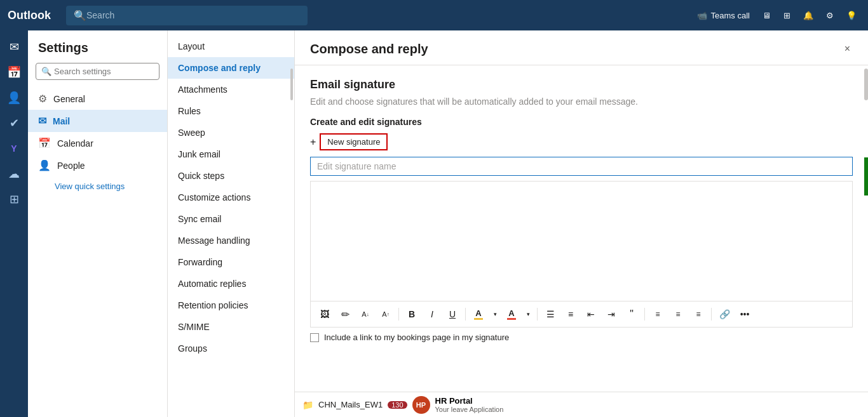 The image size is (868, 417). What do you see at coordinates (98, 187) in the screenshot?
I see `view-quick-settings-link: View quick settings` at bounding box center [98, 187].